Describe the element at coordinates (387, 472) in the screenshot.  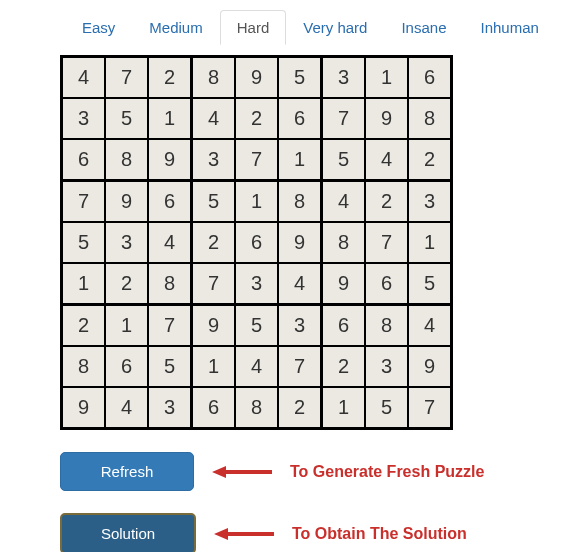
I see `refresh-annotation: To Generate Fresh Puzzle` at that location.